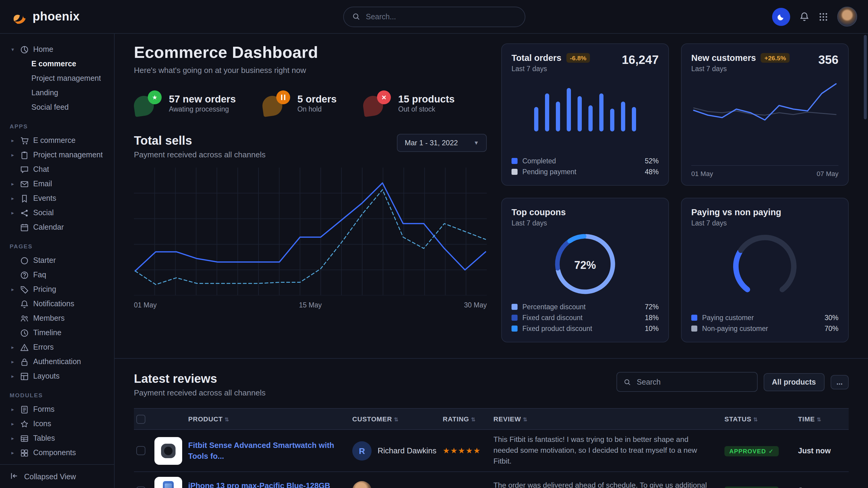 The height and width of the screenshot is (488, 868). I want to click on phoenix-logo-icon, so click(19, 17).